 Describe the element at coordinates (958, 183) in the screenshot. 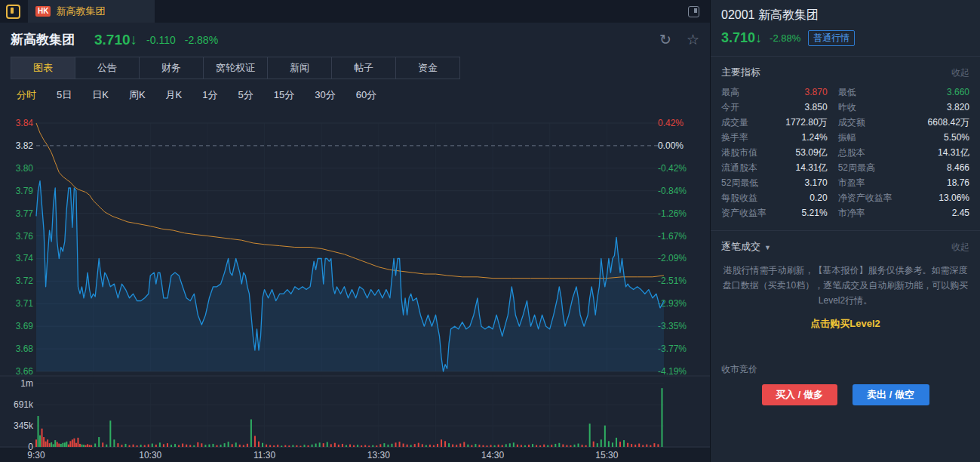

I see `indicator-value: 18.76` at that location.